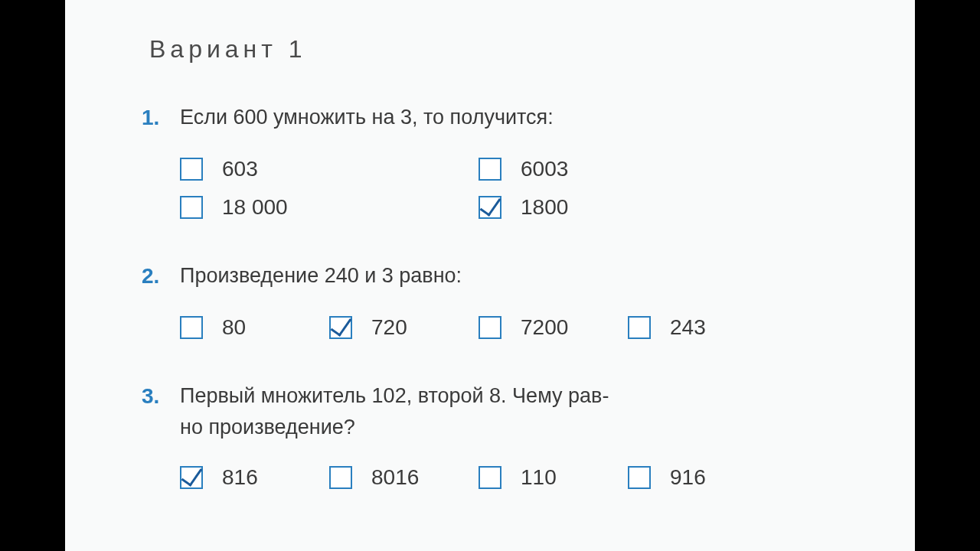  I want to click on option-label: 18 000, so click(255, 207).